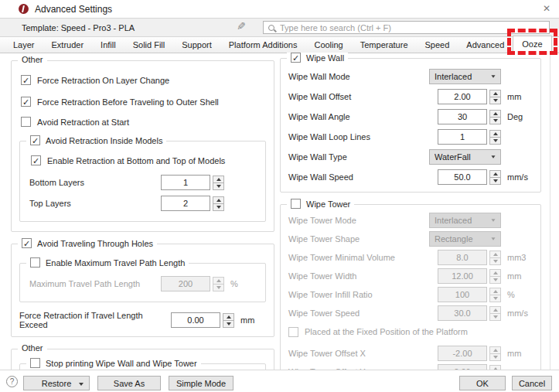  Describe the element at coordinates (462, 117) in the screenshot. I see `spin-value: 30` at that location.